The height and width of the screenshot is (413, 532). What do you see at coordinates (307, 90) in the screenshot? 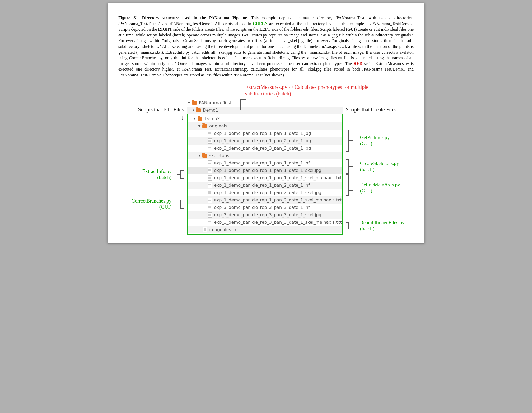
I see `extractmeasures-callout-text: ExtractMeasures.py -> Calculates phenoty…` at bounding box center [307, 90].